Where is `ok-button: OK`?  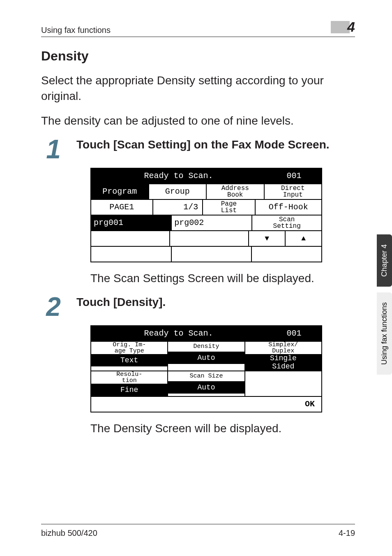 ok-button: OK is located at coordinates (206, 404).